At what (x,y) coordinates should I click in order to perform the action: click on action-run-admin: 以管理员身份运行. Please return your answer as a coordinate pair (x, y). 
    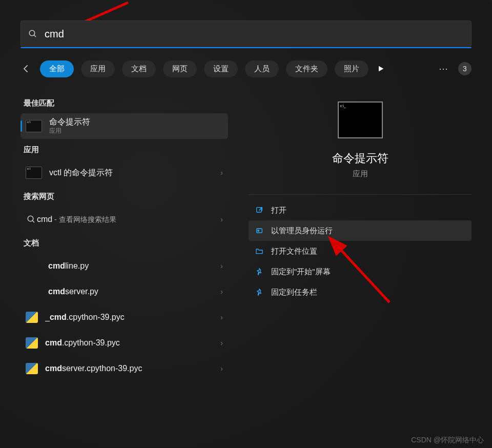
    Looking at the image, I should click on (360, 231).